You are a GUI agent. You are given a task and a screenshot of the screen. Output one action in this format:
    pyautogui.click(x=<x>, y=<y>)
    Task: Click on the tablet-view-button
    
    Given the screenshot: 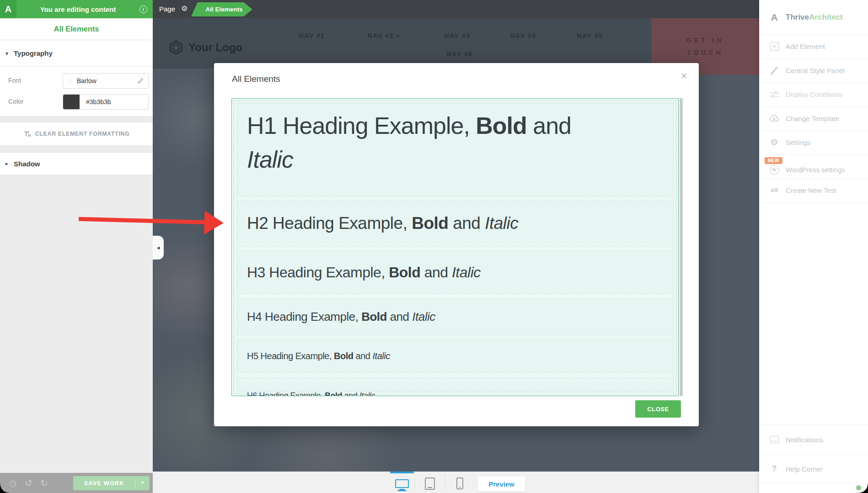 What is the action you would take?
    pyautogui.click(x=430, y=483)
    